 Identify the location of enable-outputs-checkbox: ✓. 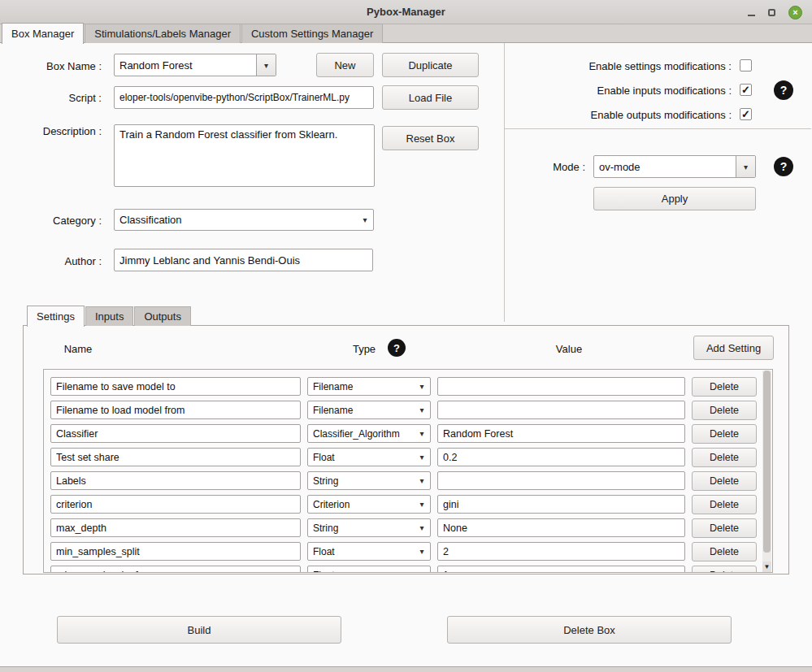
(746, 114).